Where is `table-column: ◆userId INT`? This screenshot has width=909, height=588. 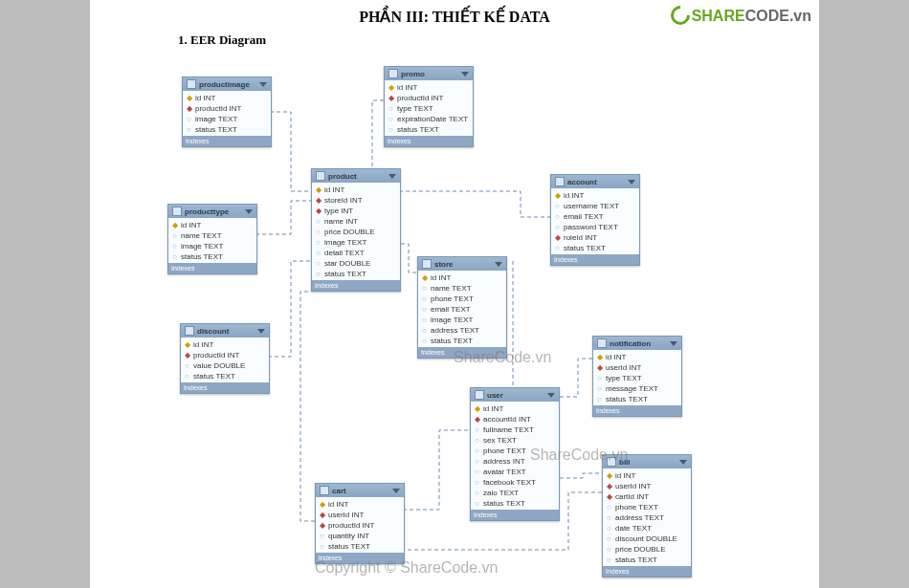
table-column: ◆userId INT is located at coordinates (647, 486).